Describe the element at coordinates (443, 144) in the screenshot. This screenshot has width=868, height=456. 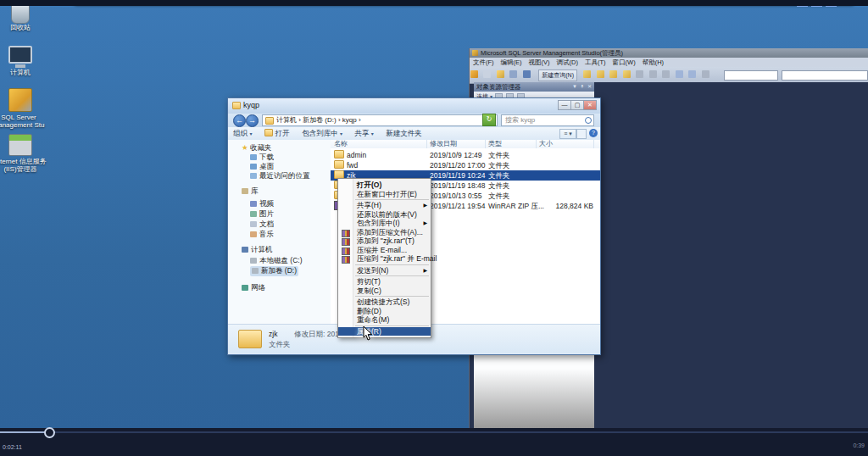
I see `column-header-date: 修改日期` at that location.